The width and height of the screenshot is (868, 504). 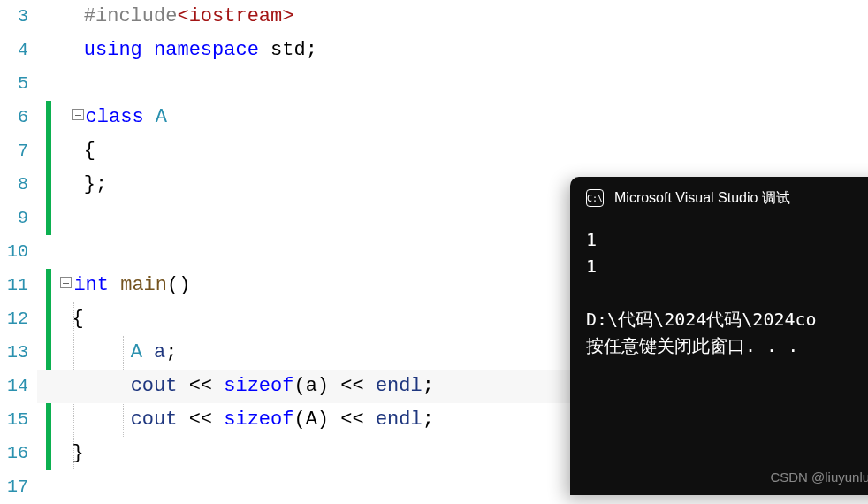 What do you see at coordinates (453, 151) in the screenshot?
I see `code-line: {` at bounding box center [453, 151].